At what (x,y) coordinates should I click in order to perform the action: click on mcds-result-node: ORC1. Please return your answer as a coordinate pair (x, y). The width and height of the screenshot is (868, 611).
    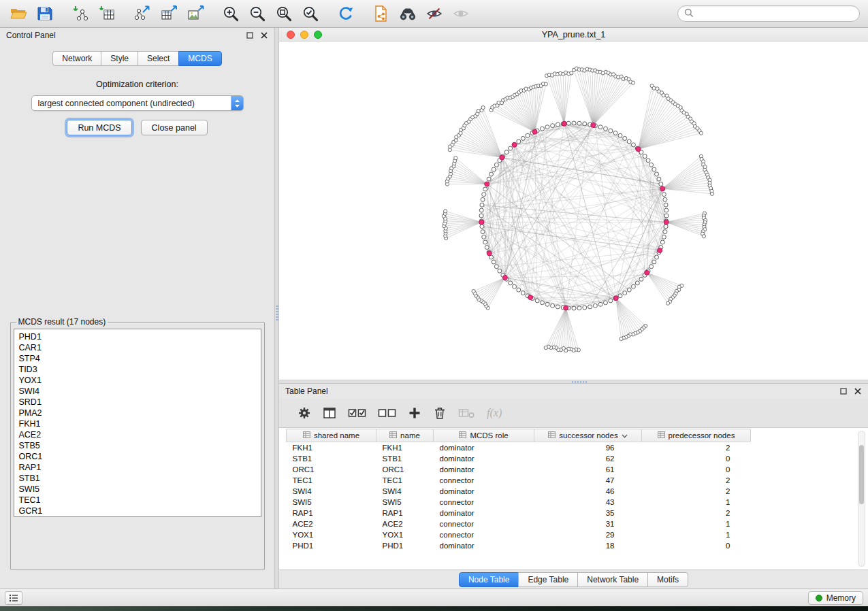
    Looking at the image, I should click on (138, 457).